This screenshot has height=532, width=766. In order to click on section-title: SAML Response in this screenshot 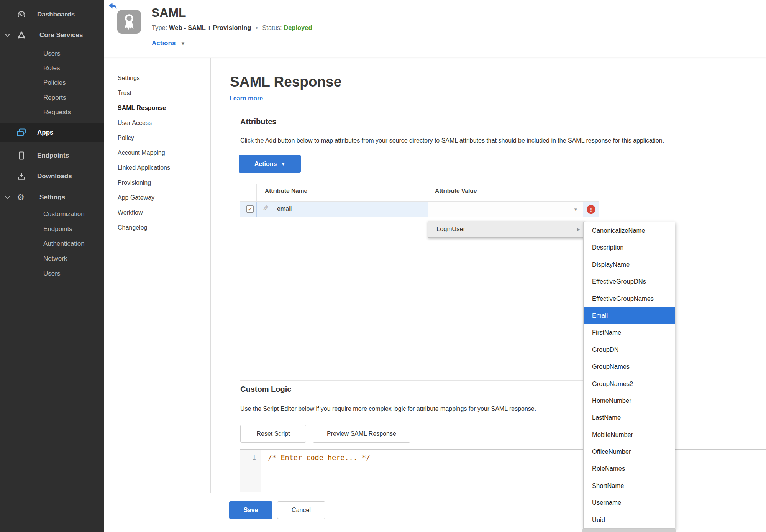, I will do `click(286, 82)`.